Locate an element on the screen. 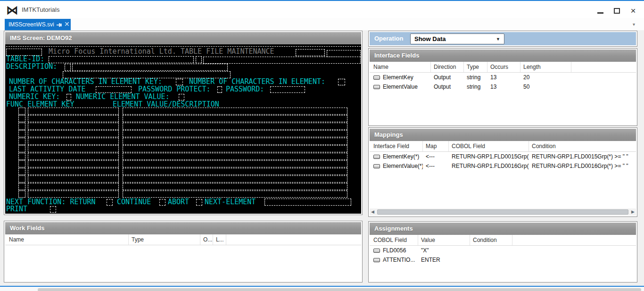 This screenshot has width=644, height=291. close-button: × is located at coordinates (633, 11).